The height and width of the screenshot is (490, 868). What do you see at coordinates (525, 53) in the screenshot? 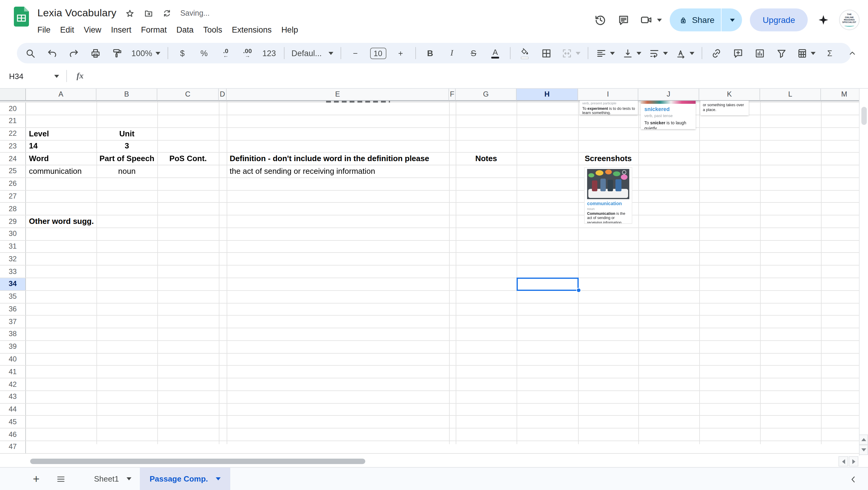
I see `fill-color-icon` at bounding box center [525, 53].